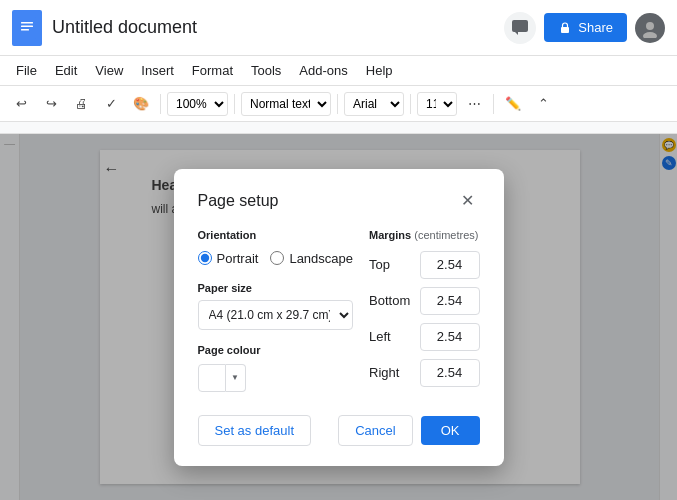  Describe the element at coordinates (424, 235) in the screenshot. I see `margins-header: Margins (centimetres)` at that location.